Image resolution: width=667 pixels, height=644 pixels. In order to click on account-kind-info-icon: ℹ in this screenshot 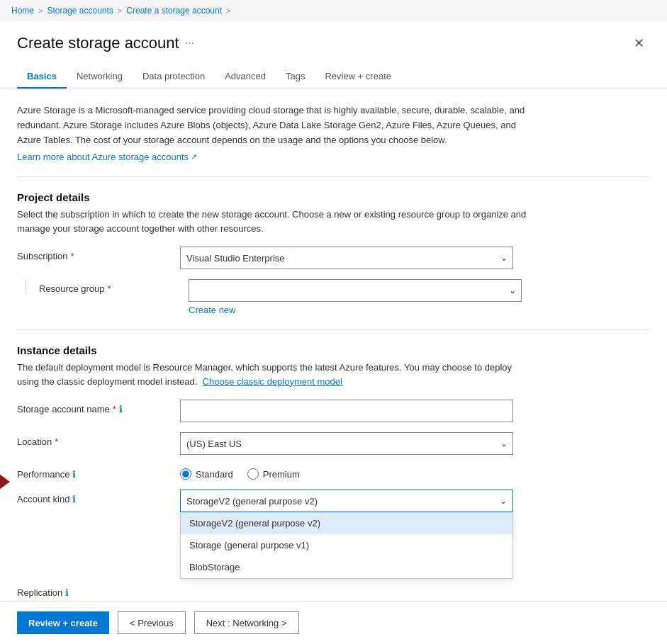, I will do `click(74, 499)`.